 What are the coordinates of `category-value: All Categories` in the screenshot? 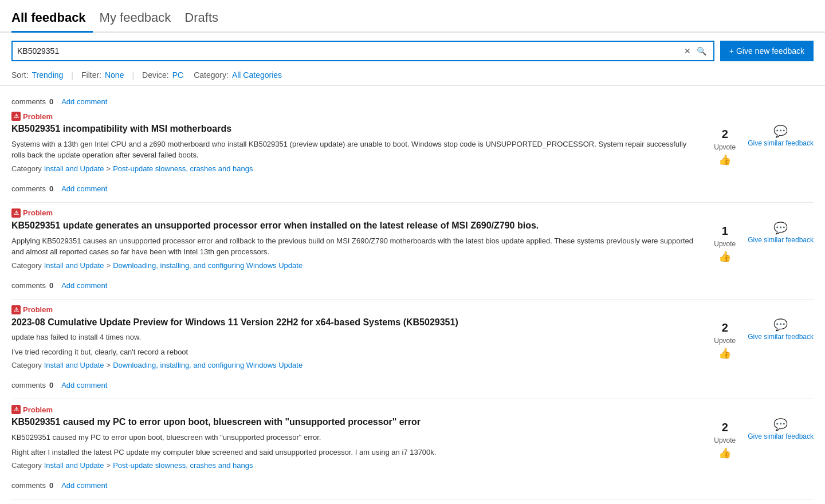 It's located at (257, 75).